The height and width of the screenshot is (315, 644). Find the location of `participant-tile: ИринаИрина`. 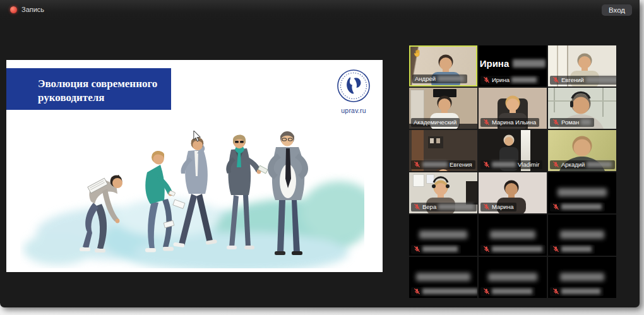

participant-tile: ИринаИрина is located at coordinates (513, 66).